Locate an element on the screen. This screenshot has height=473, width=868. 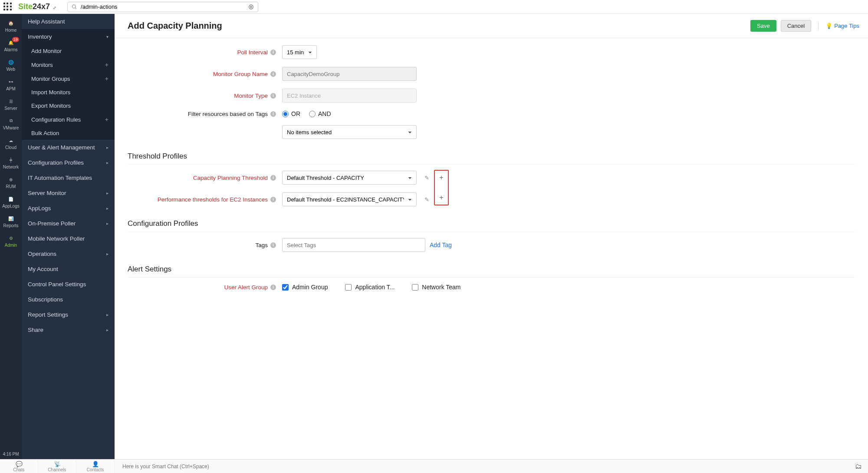
rail-server: ☰Server is located at coordinates (11, 104).